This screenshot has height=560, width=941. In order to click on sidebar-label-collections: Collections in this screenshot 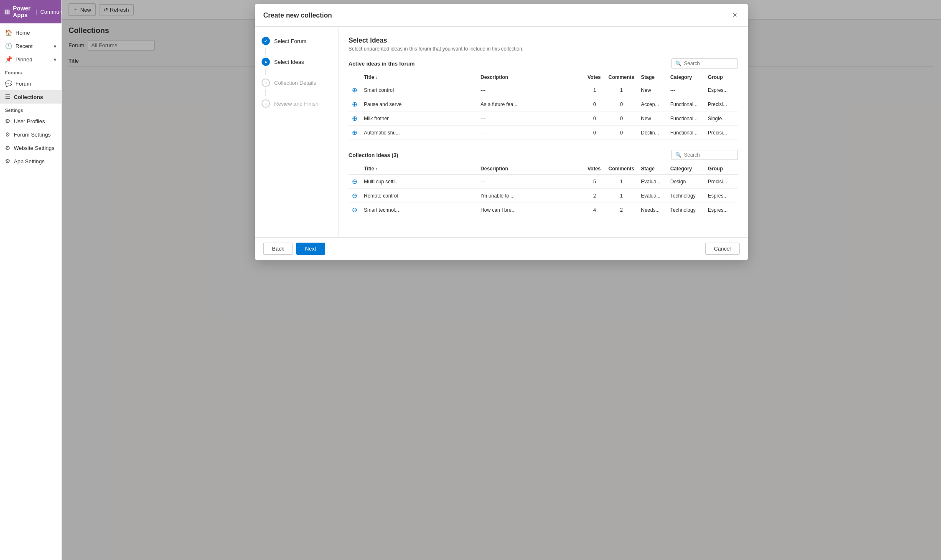, I will do `click(28, 97)`.